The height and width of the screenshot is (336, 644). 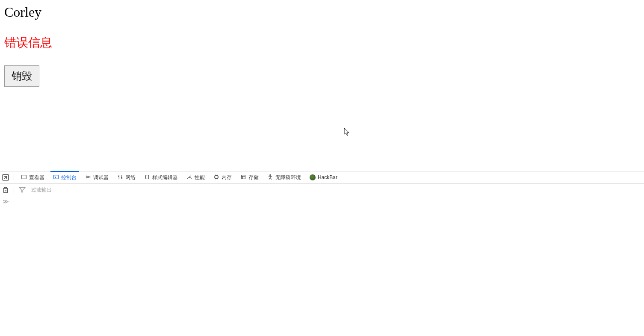 I want to click on performance-icon, so click(x=189, y=178).